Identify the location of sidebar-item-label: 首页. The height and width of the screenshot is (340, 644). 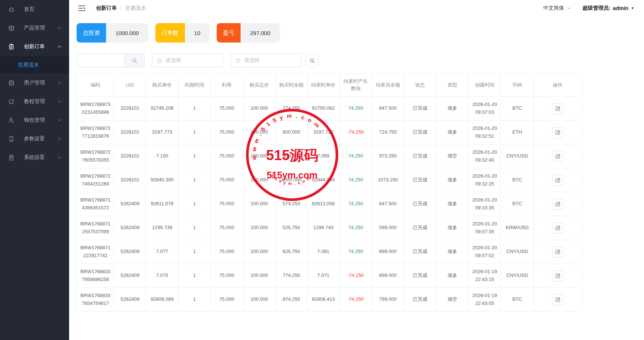
(43, 9).